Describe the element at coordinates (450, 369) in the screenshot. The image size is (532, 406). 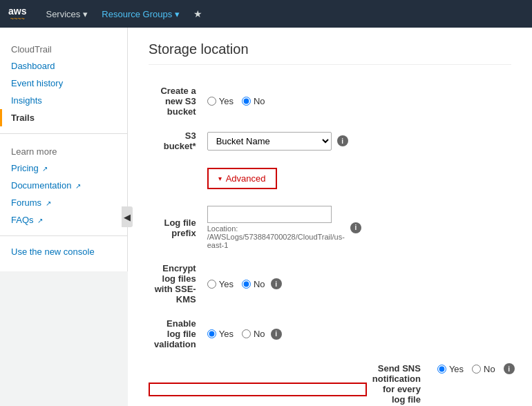
I see `send-sns-yes-option: Yes` at that location.